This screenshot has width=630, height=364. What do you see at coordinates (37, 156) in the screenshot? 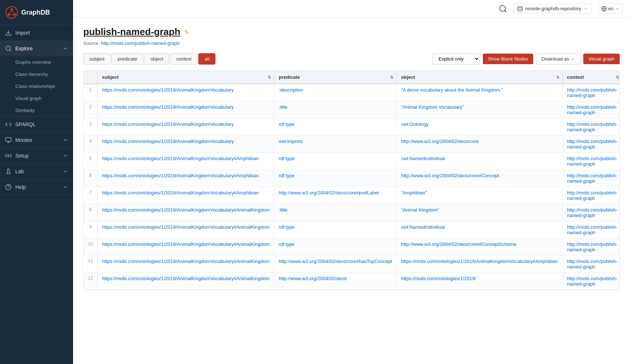
I see `sidebar-item-setup: Setup` at bounding box center [37, 156].